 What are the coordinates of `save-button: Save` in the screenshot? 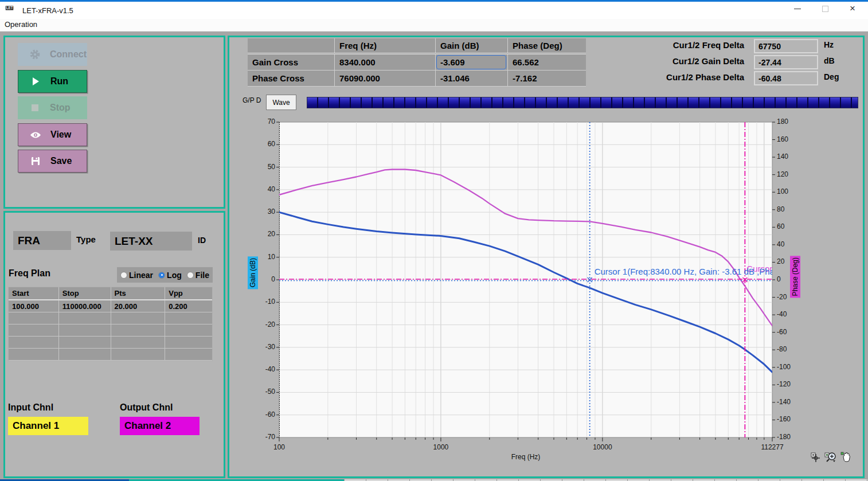 It's located at (53, 161).